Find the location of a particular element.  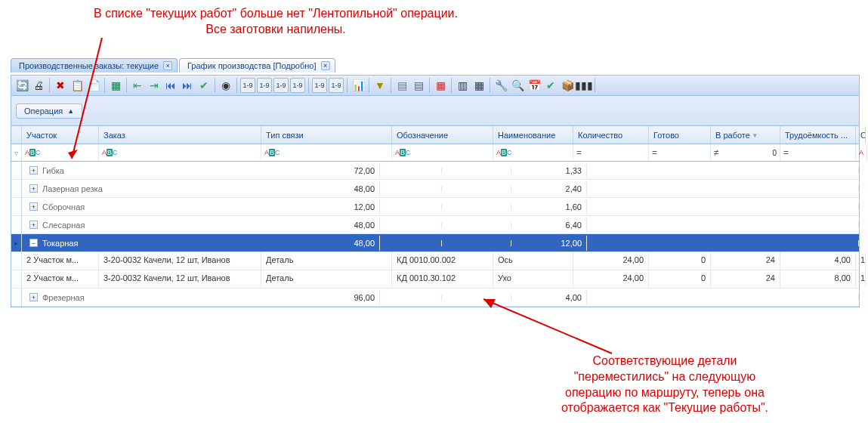

print-icon: 🖨 is located at coordinates (39, 85).